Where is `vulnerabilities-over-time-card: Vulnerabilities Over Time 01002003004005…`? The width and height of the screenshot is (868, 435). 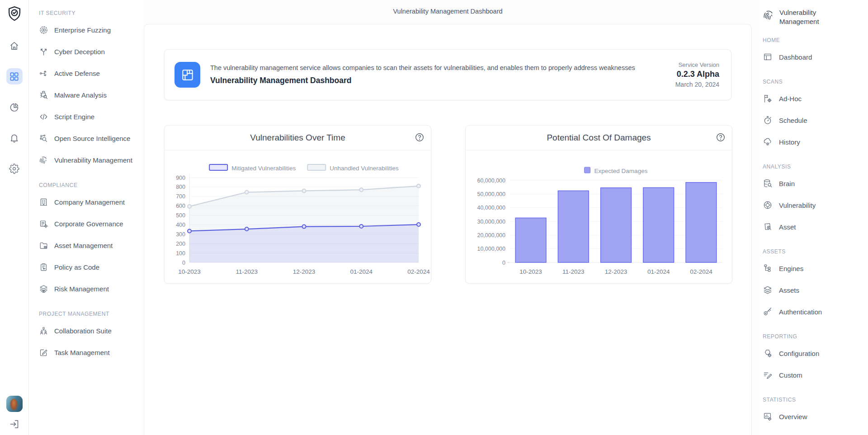
vulnerabilities-over-time-card: Vulnerabilities Over Time 01002003004005… is located at coordinates (297, 204).